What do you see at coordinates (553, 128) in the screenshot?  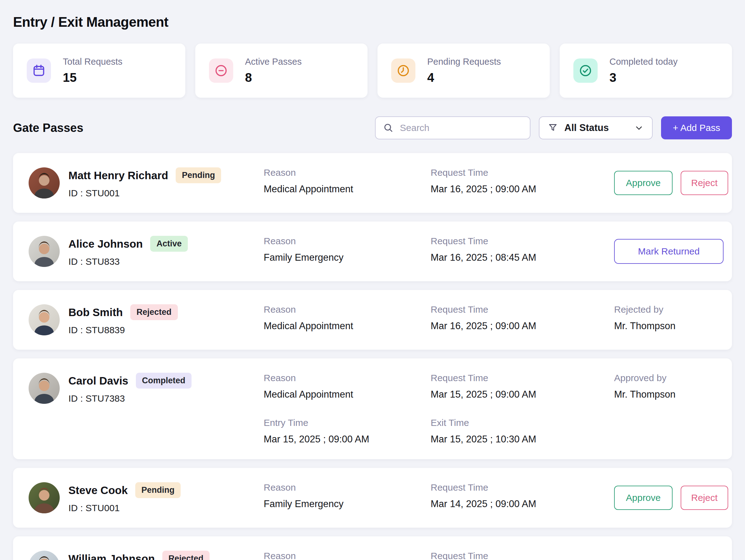 I see `funnel-icon` at bounding box center [553, 128].